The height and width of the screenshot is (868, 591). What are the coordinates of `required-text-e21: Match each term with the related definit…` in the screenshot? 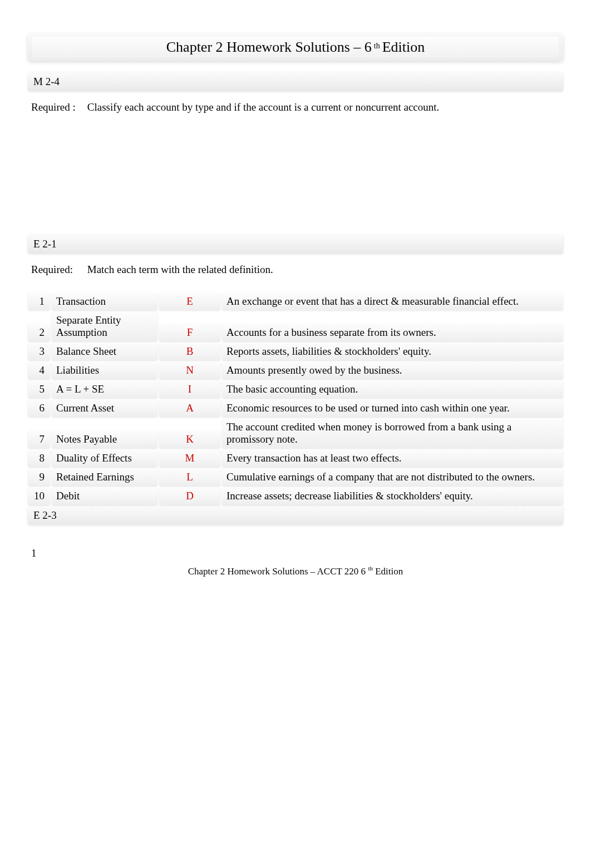 It's located at (180, 269).